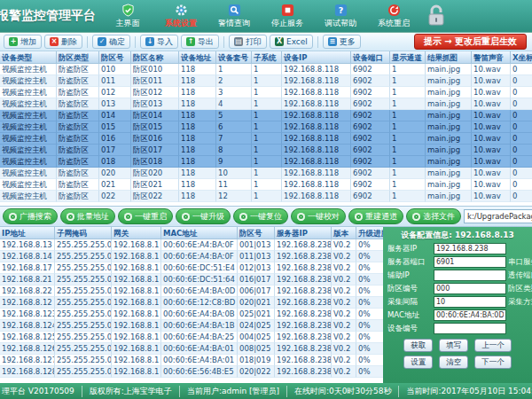  I want to click on upgrade-package-path-input, so click(498, 216).